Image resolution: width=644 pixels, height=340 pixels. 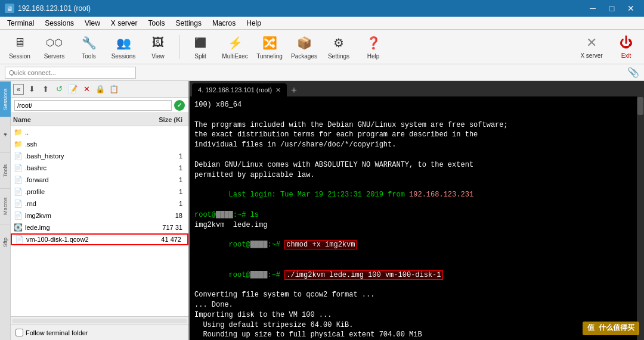 I want to click on term-line-login: Last login: Tue Mar 19 21:23:31 2019 fro…, so click(x=417, y=195).